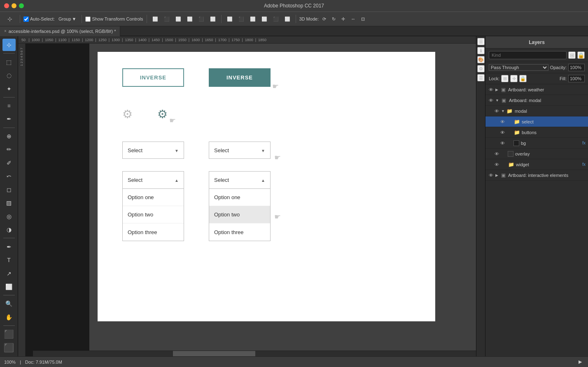 This screenshot has height=367, width=588. I want to click on blur-tool: ◎, so click(9, 216).